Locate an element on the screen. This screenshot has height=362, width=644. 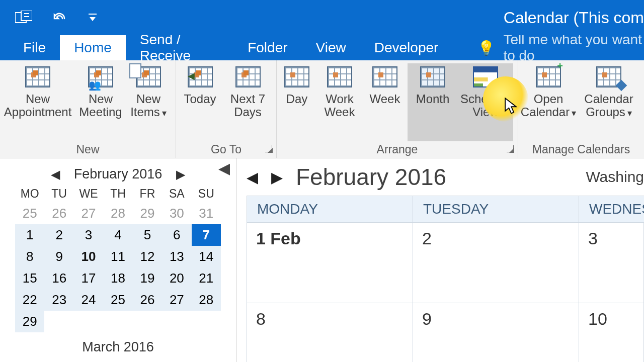
next-month-icon: ▶ is located at coordinates (181, 174).